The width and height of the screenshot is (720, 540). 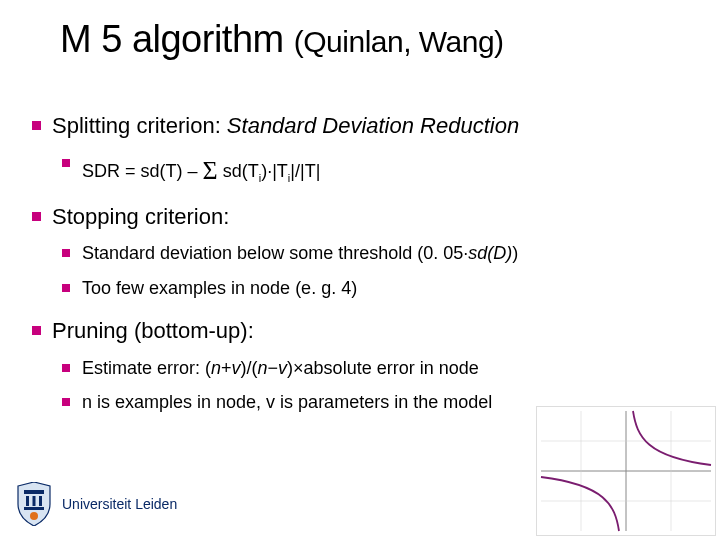 What do you see at coordinates (626, 471) in the screenshot?
I see `pruning-ratio-plot` at bounding box center [626, 471].